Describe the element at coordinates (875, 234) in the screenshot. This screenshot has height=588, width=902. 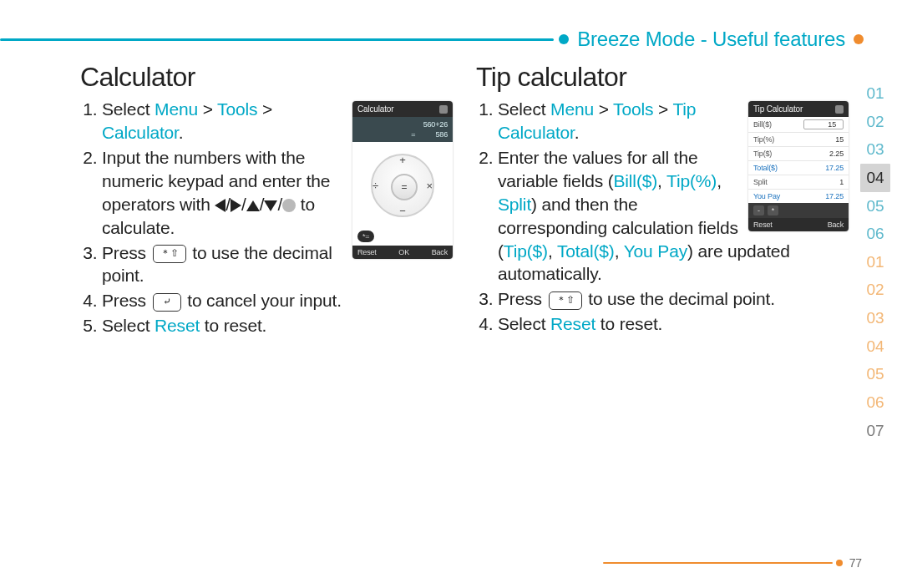
I see `tab-06: 06` at that location.